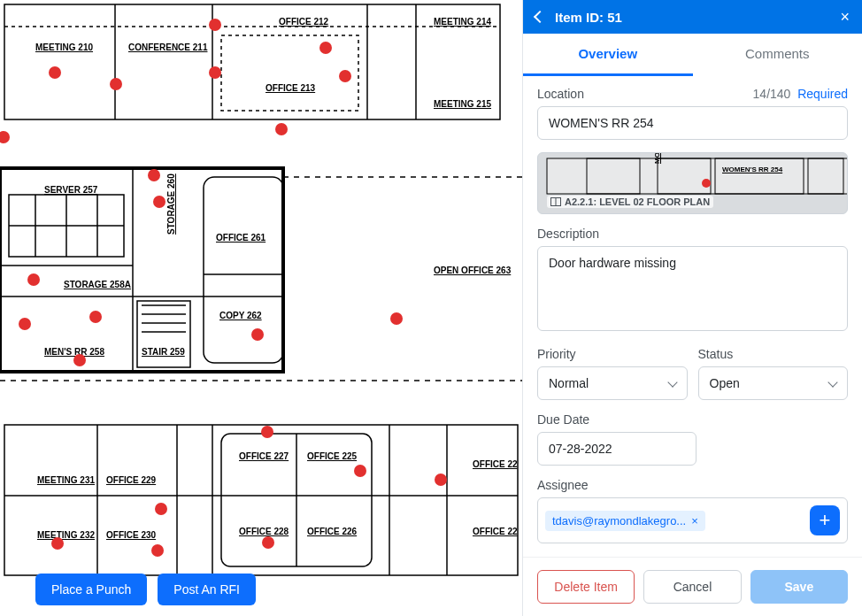 Image resolution: width=862 pixels, height=616 pixels. Describe the element at coordinates (752, 170) in the screenshot. I see `preview-room-label: WOMEN'S RR 254` at that location.